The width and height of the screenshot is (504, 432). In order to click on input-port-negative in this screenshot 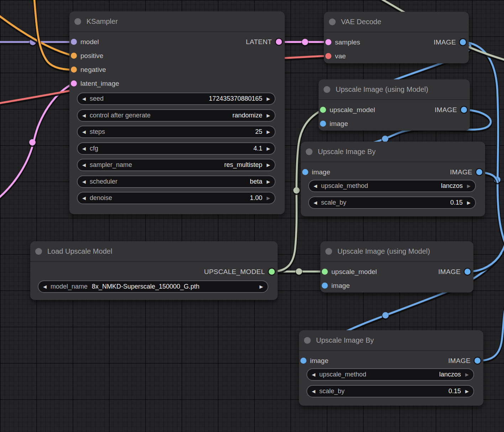, I will do `click(74, 70)`.